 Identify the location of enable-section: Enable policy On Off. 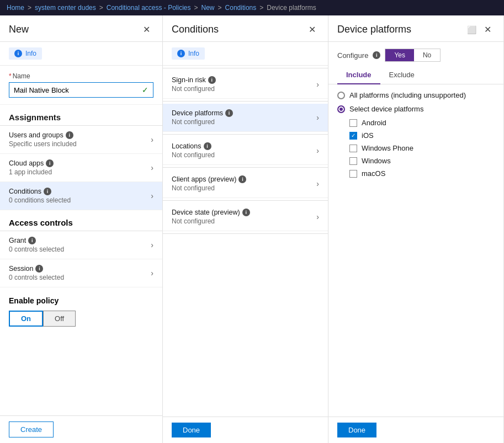
(81, 311).